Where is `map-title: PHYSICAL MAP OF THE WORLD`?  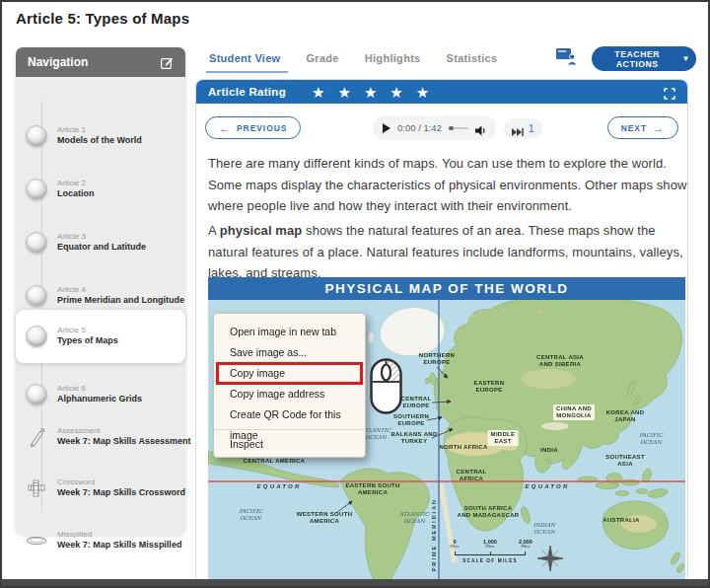 map-title: PHYSICAL MAP OF THE WORLD is located at coordinates (447, 288).